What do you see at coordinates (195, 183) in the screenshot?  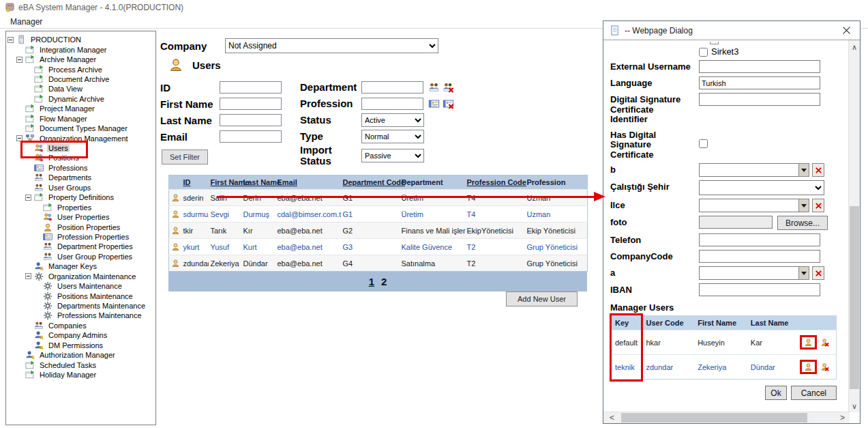 I see `column-id: ID` at bounding box center [195, 183].